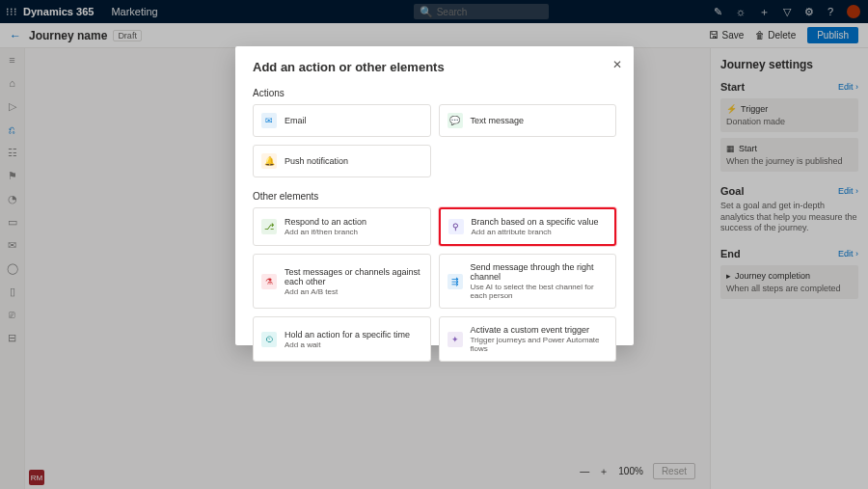 Image resolution: width=868 pixels, height=489 pixels. Describe the element at coordinates (529, 340) in the screenshot. I see `action-custom-trigger: ✦ Activate a custom event triggerTrigger…` at that location.